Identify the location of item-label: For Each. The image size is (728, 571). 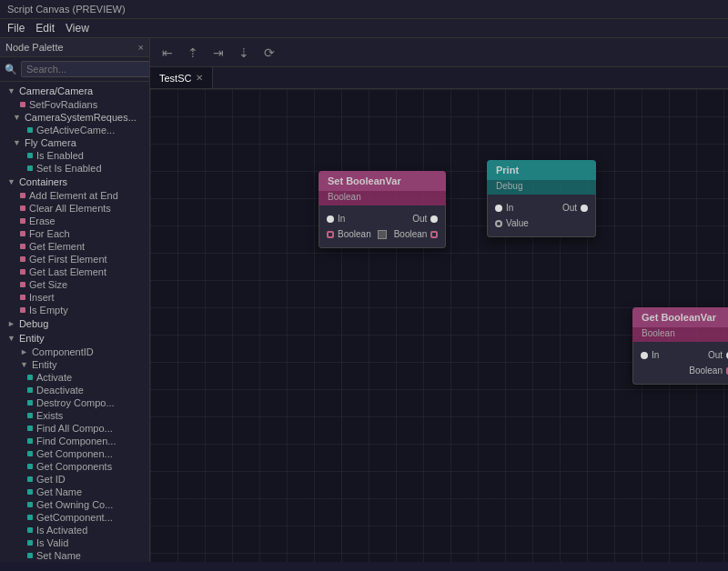
(49, 234).